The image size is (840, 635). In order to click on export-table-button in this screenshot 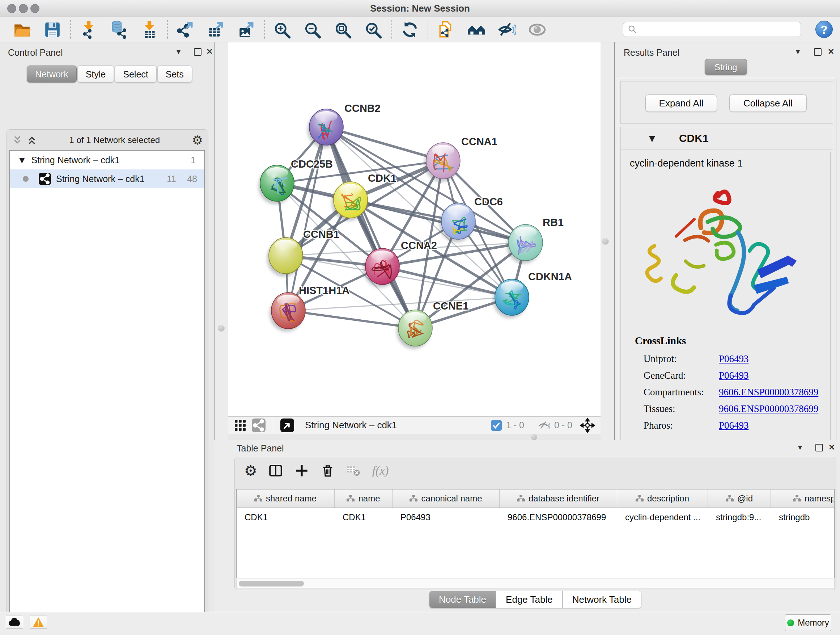, I will do `click(216, 30)`.